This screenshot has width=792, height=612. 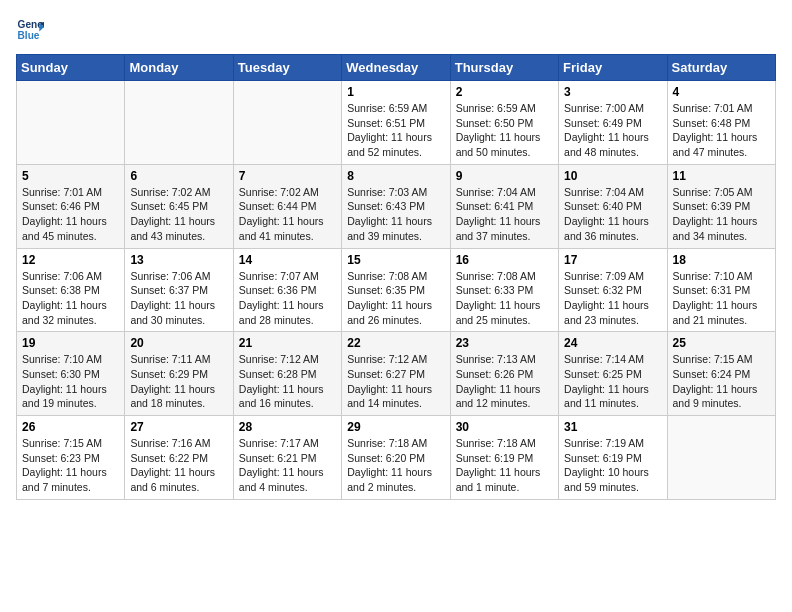 What do you see at coordinates (721, 68) in the screenshot?
I see `weekday-header-saturday: Saturday` at bounding box center [721, 68].